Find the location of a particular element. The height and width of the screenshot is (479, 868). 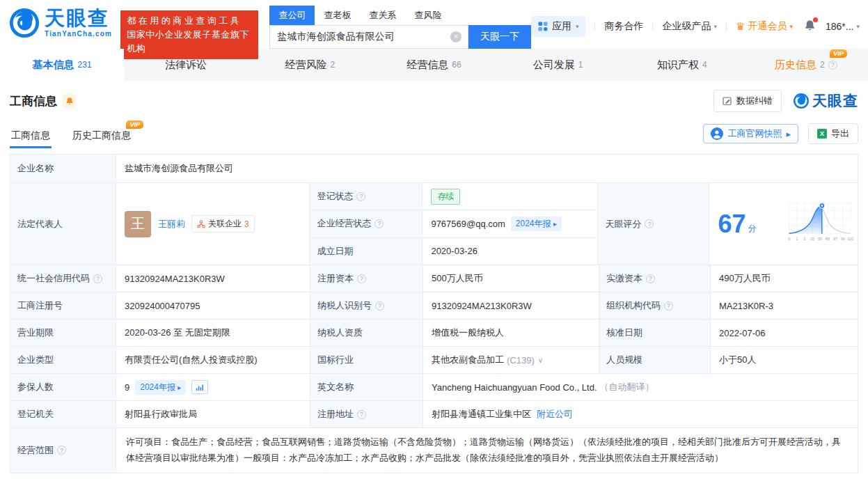

taxpayer-id-value: 91320924MA213K0R3W is located at coordinates (511, 306).